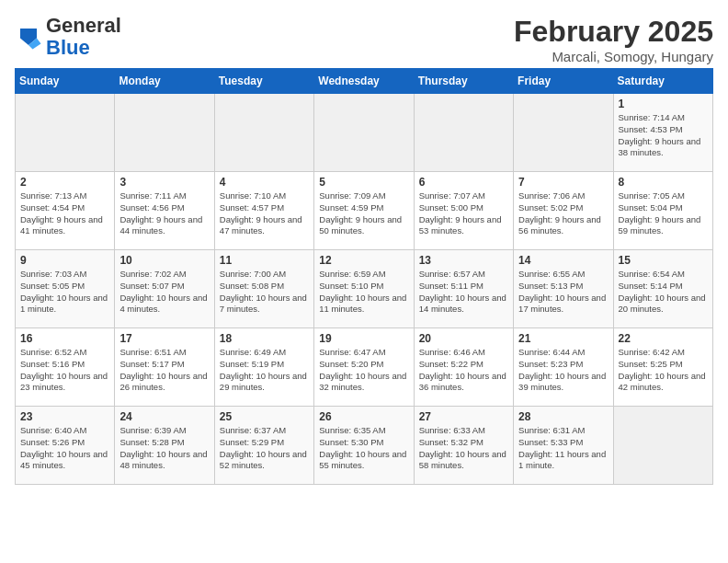 Image resolution: width=728 pixels, height=563 pixels. Describe the element at coordinates (563, 339) in the screenshot. I see `day-number: 21` at that location.